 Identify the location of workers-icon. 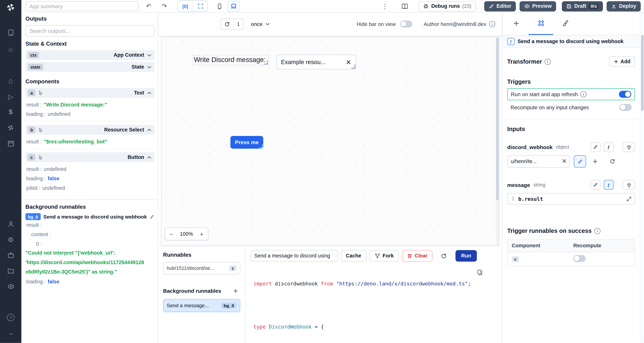
(10, 255).